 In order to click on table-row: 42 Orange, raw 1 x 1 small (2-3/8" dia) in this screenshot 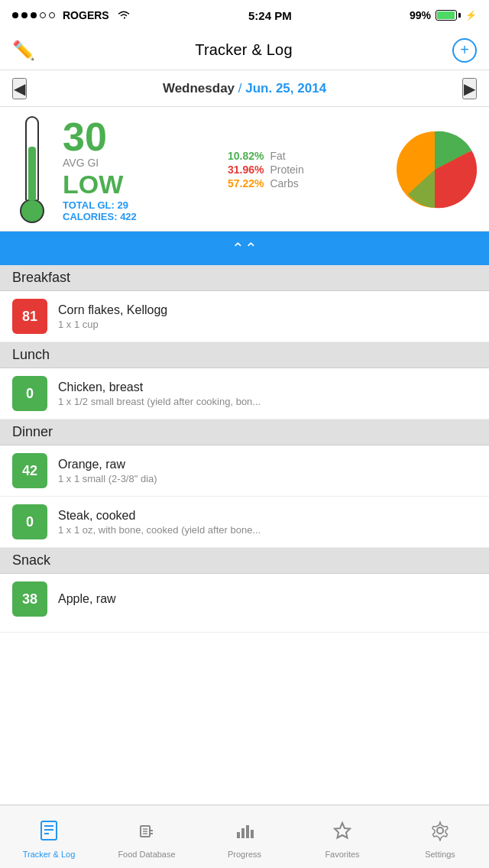, I will do `click(244, 471)`.